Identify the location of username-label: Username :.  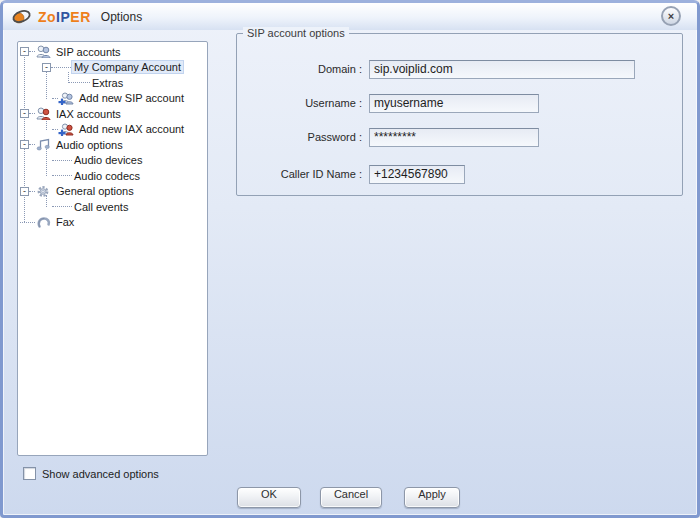
(303, 103).